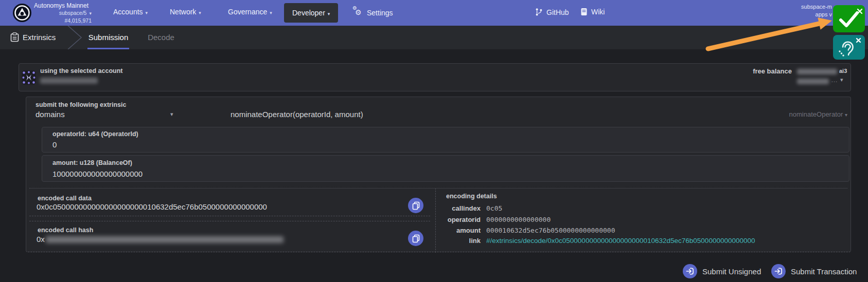  Describe the element at coordinates (814, 271) in the screenshot. I see `submit-transaction-button: Submit Transaction` at that location.